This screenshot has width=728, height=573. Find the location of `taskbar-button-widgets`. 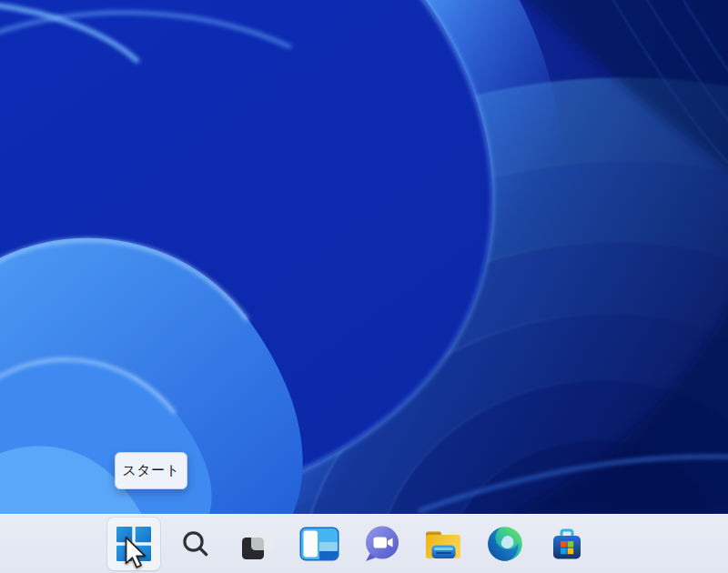

taskbar-button-widgets is located at coordinates (319, 544).